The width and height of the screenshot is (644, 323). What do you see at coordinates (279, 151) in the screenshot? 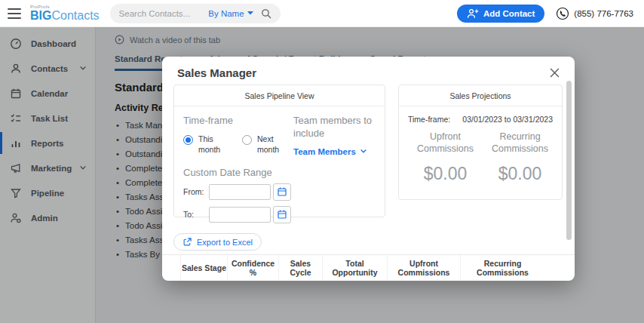
I see `sales-pipeline-view-panel: Sales Pipeline View Time-frame This mont…` at bounding box center [279, 151].